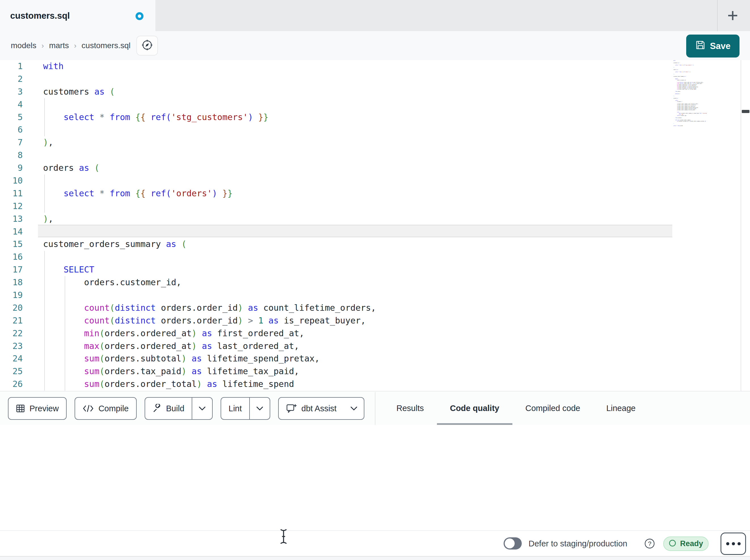 The image size is (750, 560). I want to click on code-line: count(distinct orders.order_id) as count…, so click(210, 308).